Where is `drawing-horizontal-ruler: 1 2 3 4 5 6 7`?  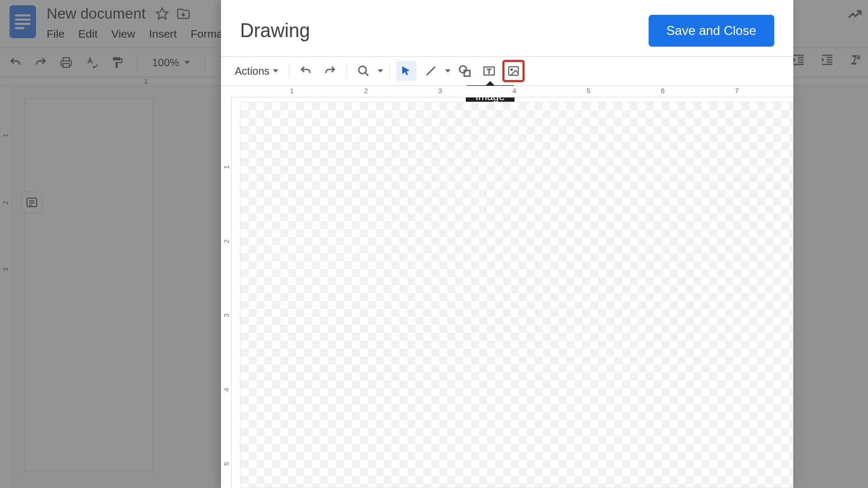
drawing-horizontal-ruler: 1 2 3 4 5 6 7 is located at coordinates (512, 92).